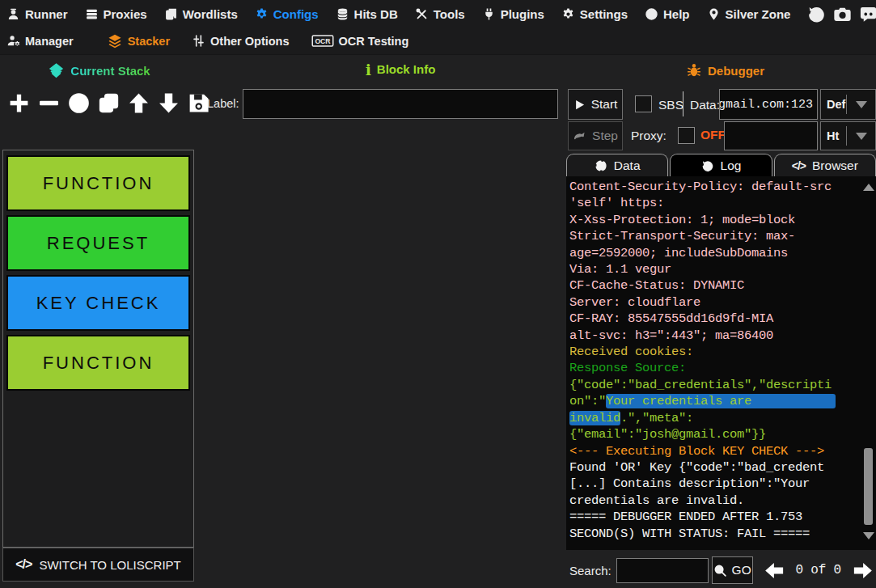 The image size is (876, 588). Describe the element at coordinates (99, 302) in the screenshot. I see `stack-block-key-check: KEY CHECK` at that location.